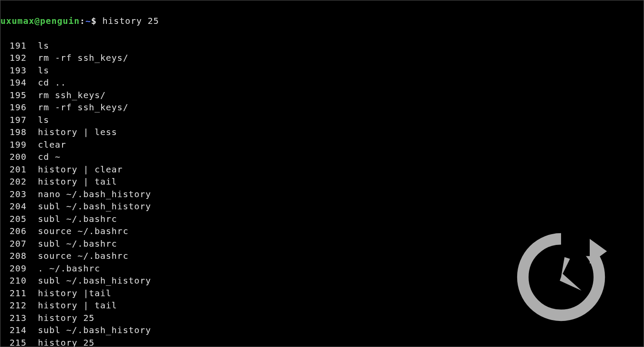  Describe the element at coordinates (13, 268) in the screenshot. I see `history-number: 209` at that location.